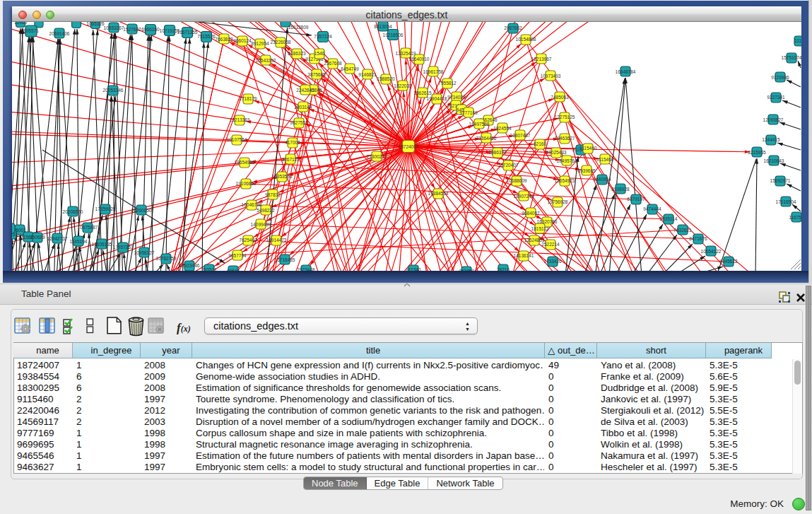 The image size is (812, 514). What do you see at coordinates (298, 27) in the screenshot?
I see `svg-text: 16033809` at bounding box center [298, 27].